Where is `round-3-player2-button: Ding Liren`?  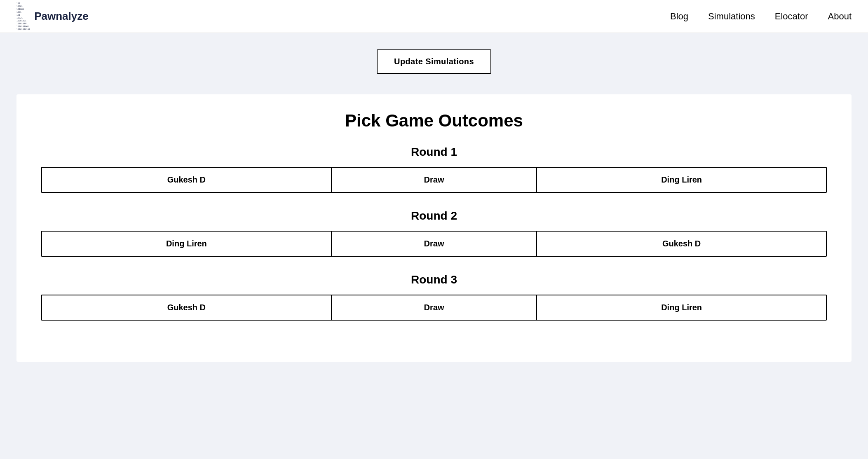
round-3-player2-button: Ding Liren is located at coordinates (682, 307).